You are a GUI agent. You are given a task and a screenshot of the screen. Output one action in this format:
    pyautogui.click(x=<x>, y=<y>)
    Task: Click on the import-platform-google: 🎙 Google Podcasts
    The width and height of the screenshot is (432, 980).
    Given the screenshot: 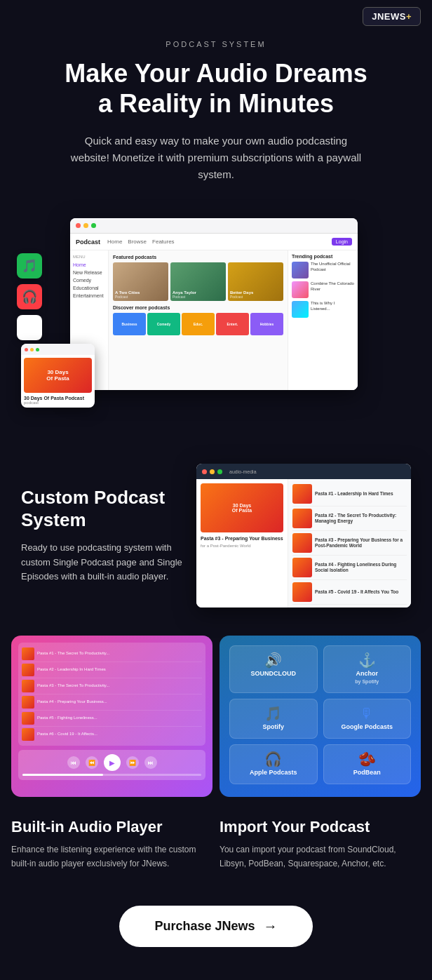 What is the action you would take?
    pyautogui.click(x=367, y=718)
    